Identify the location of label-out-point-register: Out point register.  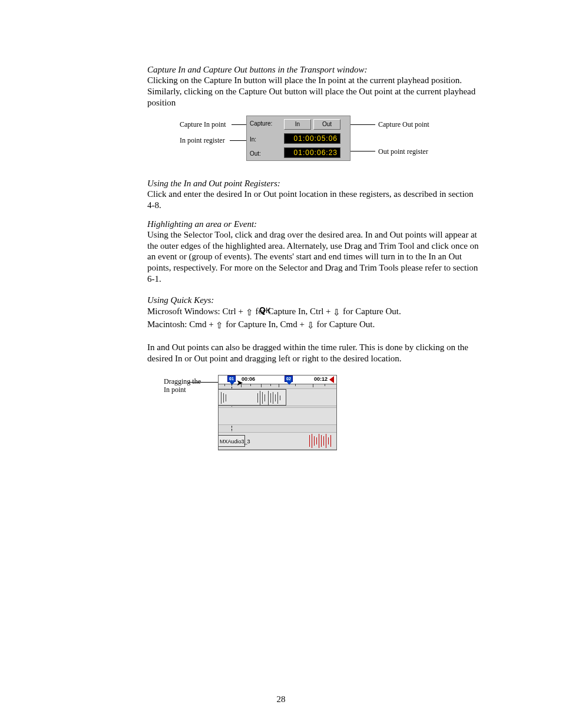
(403, 152).